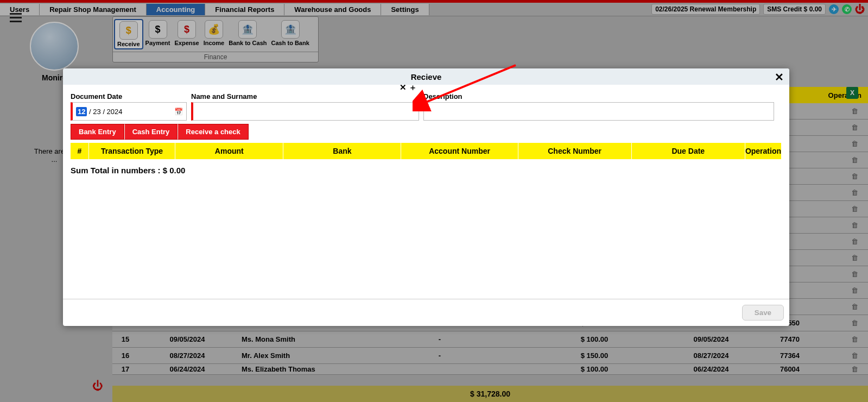  What do you see at coordinates (427, 77) in the screenshot?
I see `modal-title: Recieve` at bounding box center [427, 77].